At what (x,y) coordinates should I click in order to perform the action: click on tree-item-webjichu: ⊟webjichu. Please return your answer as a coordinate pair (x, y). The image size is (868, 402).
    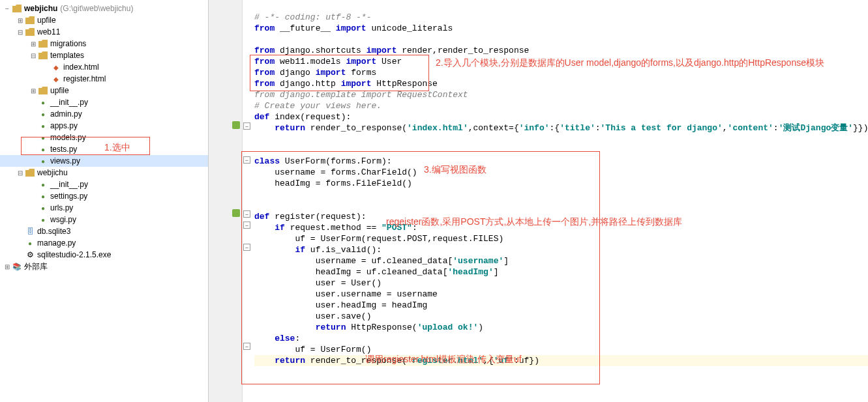
    Looking at the image, I should click on (104, 173).